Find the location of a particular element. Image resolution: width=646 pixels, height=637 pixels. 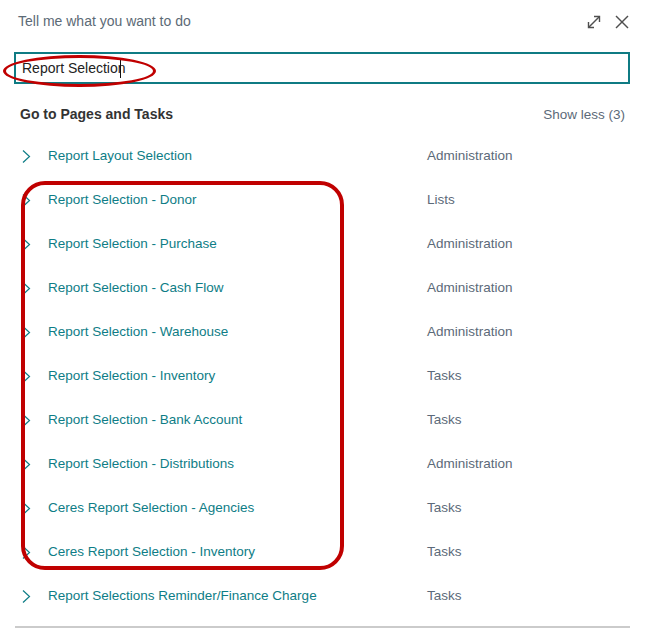

result-row: Report Selection - Inventory Tasks is located at coordinates (323, 376).